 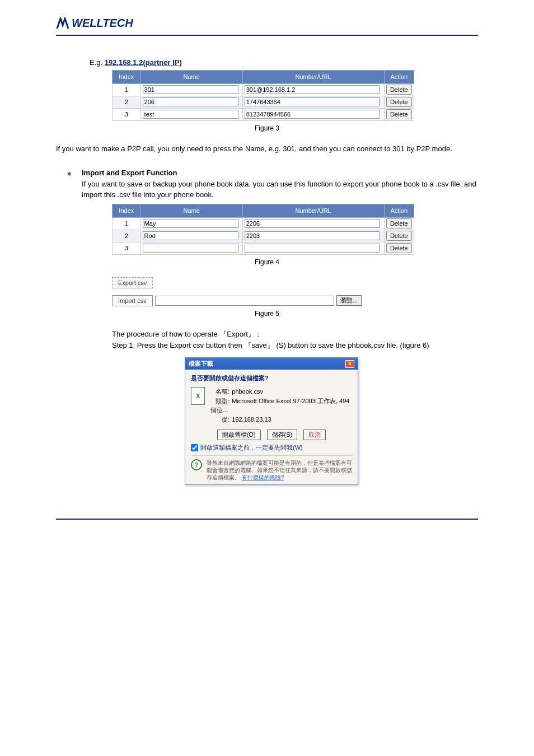 I want to click on browse-button: 瀏覽..., so click(x=349, y=300).